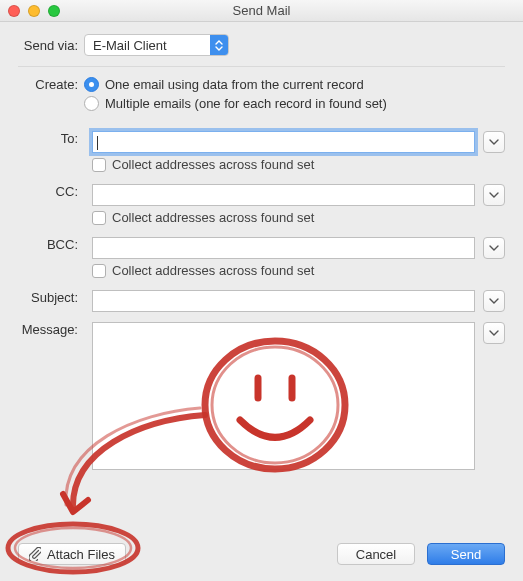 This screenshot has height=581, width=523. I want to click on subject-row: Subject:, so click(262, 301).